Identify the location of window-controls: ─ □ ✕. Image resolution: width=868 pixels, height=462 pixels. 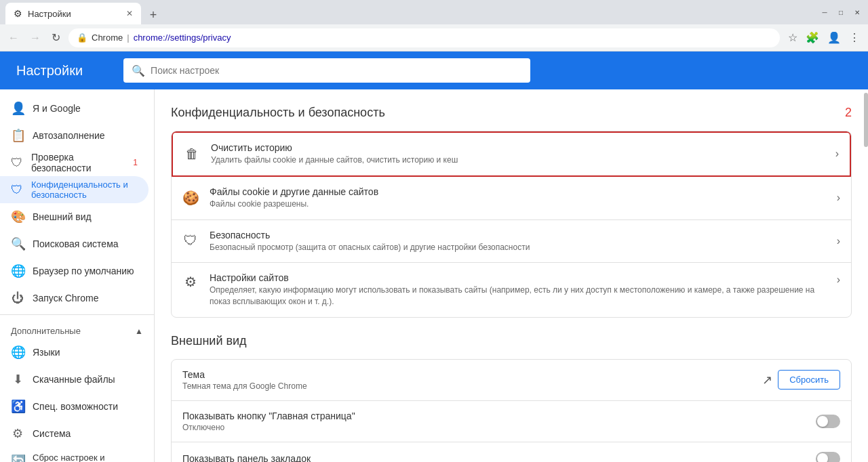
(841, 12).